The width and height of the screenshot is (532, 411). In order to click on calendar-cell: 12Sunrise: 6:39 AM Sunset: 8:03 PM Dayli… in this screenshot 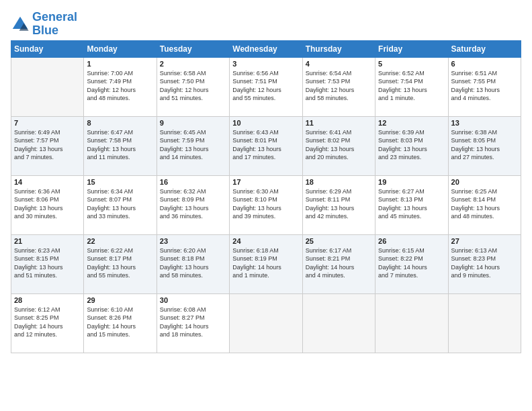, I will do `click(412, 146)`.